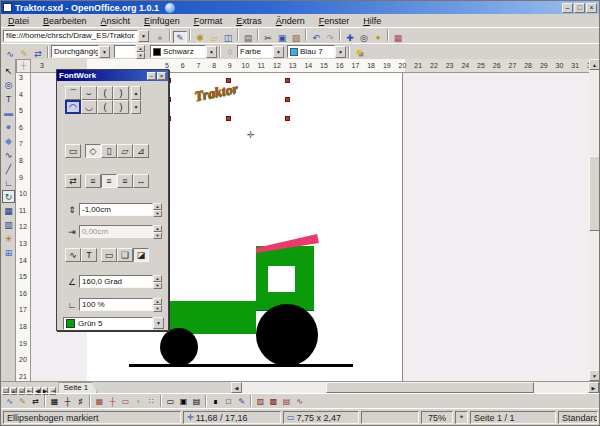  What do you see at coordinates (116, 21) in the screenshot?
I see `menu-ansicht: Ansicht` at bounding box center [116, 21].